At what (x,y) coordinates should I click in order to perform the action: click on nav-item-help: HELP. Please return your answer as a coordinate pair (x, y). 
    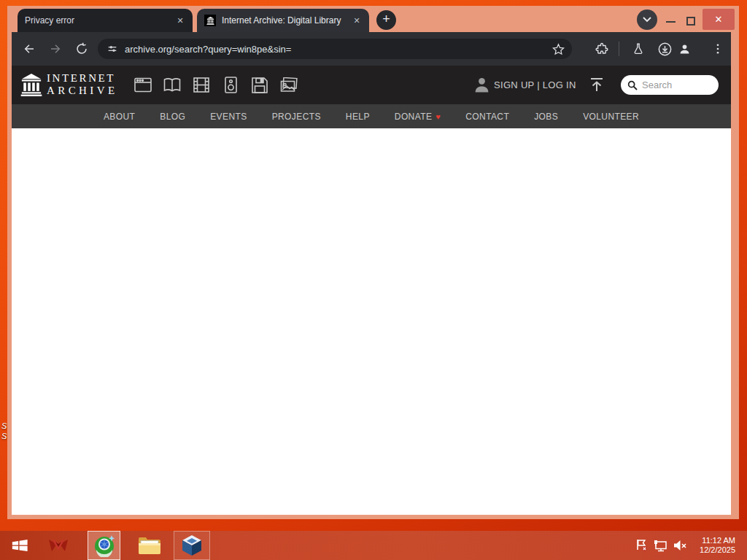
    Looking at the image, I should click on (357, 117).